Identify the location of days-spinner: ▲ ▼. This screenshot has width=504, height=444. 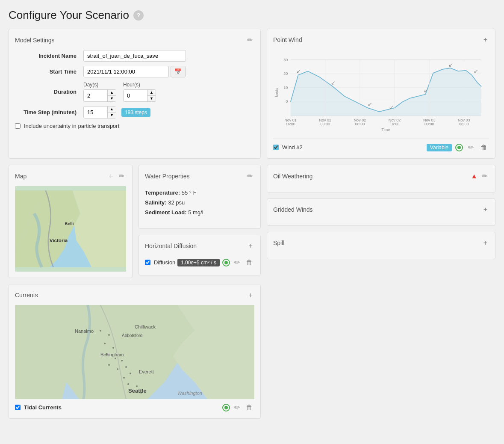
(100, 96).